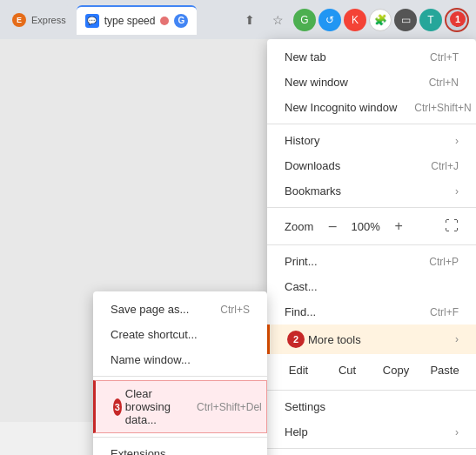 The height and width of the screenshot is (455, 476). I want to click on edit-row: Edit Cut Copy Paste, so click(372, 371).